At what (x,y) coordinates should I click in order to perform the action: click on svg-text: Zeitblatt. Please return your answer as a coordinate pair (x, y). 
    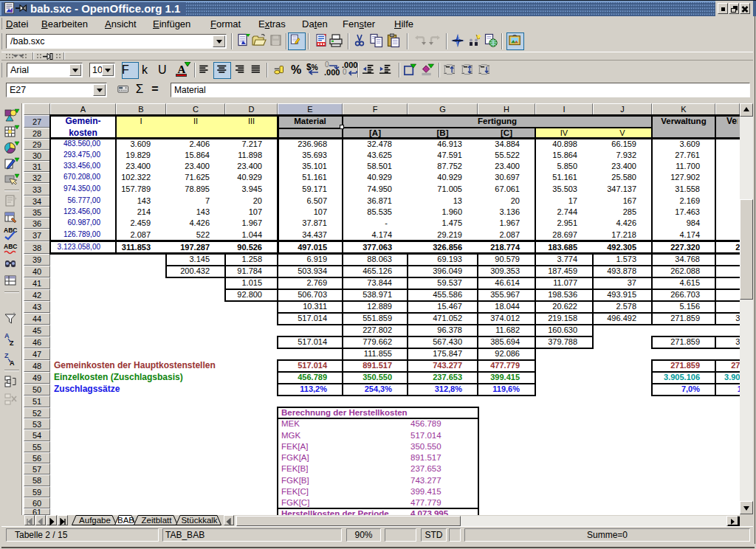
    Looking at the image, I should click on (157, 520).